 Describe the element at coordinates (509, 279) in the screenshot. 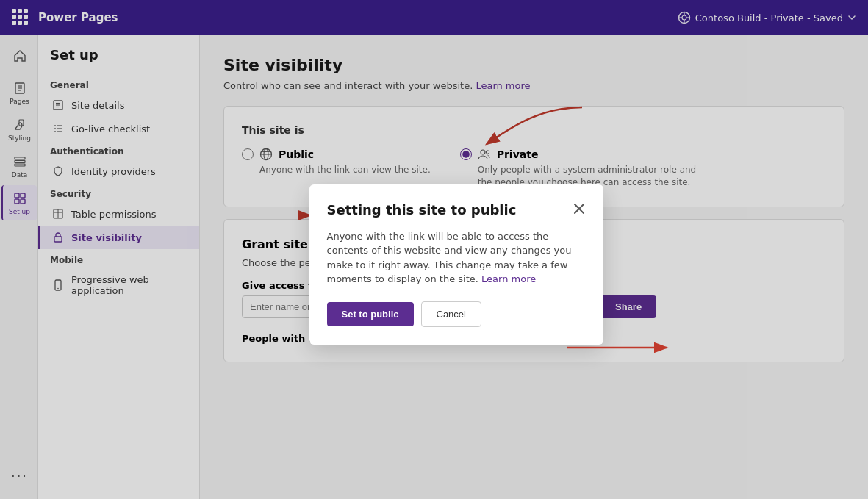

I see `modal-learn-more-link: Learn more` at that location.